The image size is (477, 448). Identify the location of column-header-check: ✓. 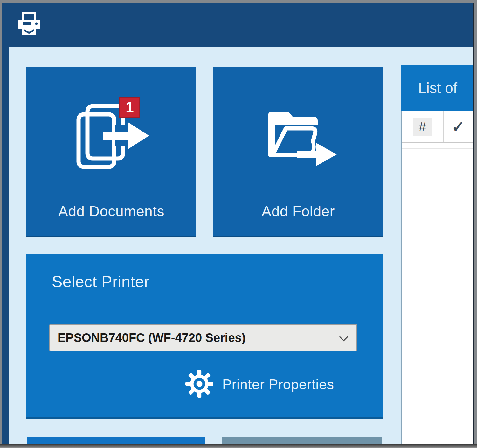
(458, 126).